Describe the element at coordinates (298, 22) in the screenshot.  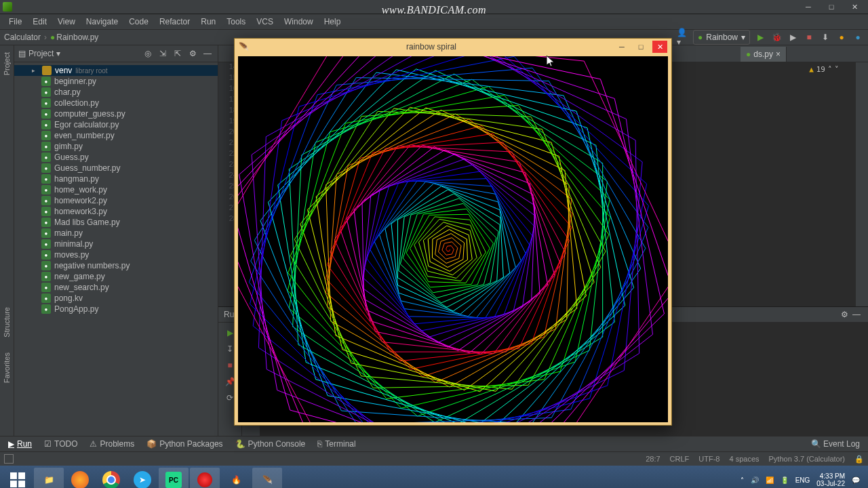
I see `menu-window: Window` at that location.